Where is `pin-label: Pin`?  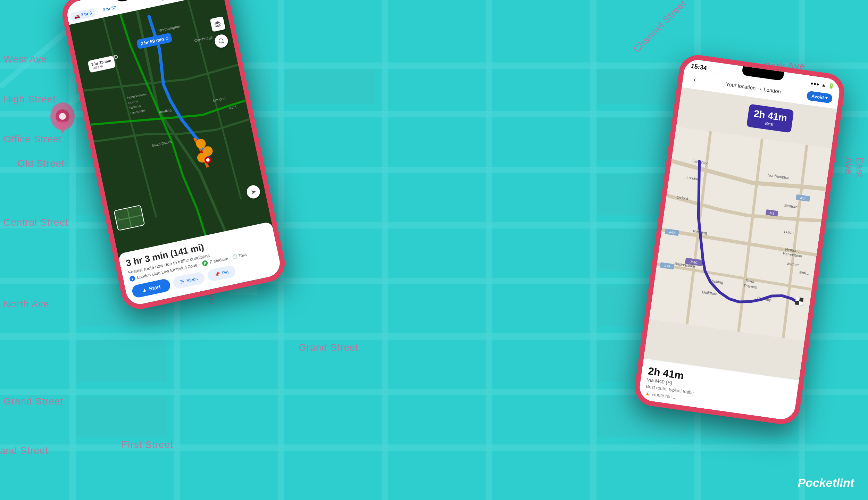 pin-label: Pin is located at coordinates (225, 273).